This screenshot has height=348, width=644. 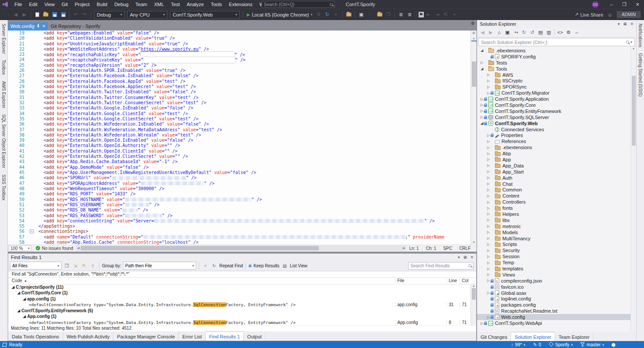 What do you see at coordinates (556, 281) in the screenshot?
I see `tree-item: ▷compilerconfig.json` at bounding box center [556, 281].